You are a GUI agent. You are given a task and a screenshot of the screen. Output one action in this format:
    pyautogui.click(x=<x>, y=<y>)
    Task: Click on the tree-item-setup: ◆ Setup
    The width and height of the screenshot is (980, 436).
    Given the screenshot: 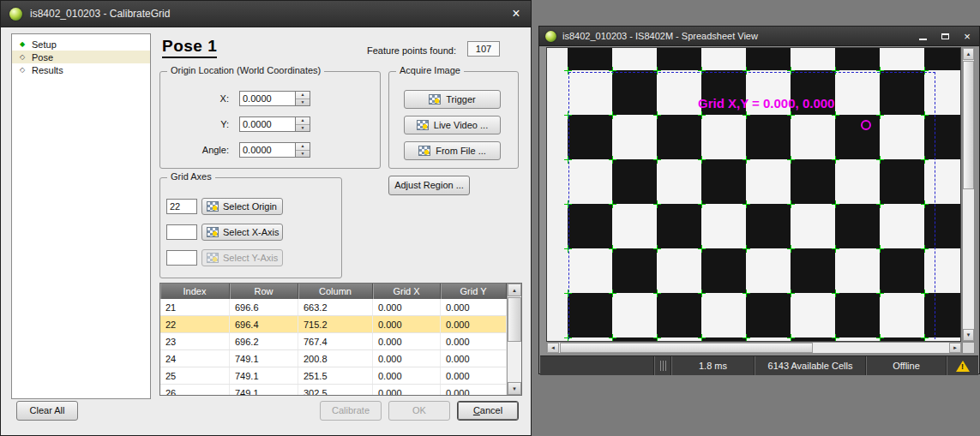 What is the action you would take?
    pyautogui.click(x=81, y=45)
    